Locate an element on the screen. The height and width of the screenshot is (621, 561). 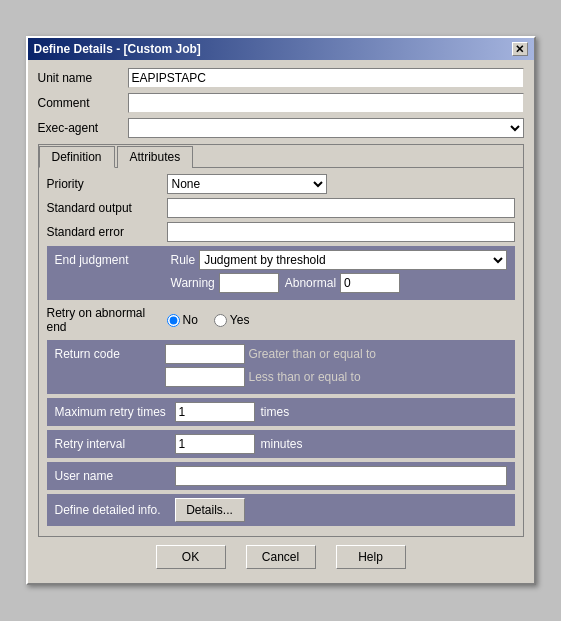
retry-label: Retry on abnormal end is located at coordinates (107, 320).